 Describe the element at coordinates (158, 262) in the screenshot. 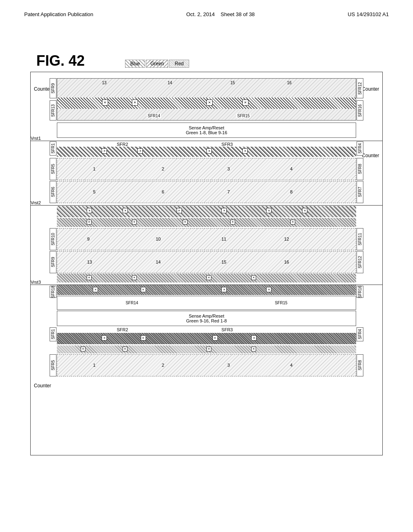

I see `n14: 14` at that location.